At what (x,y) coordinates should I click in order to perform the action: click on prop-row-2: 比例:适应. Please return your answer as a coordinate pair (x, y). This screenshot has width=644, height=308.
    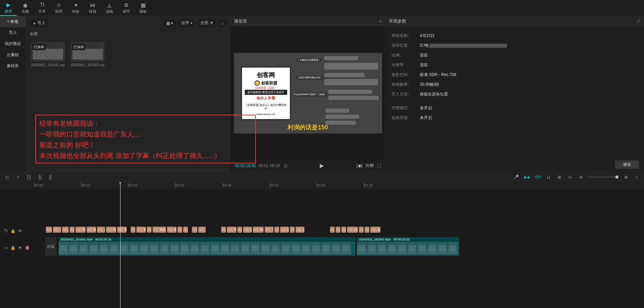
    Looking at the image, I should click on (515, 55).